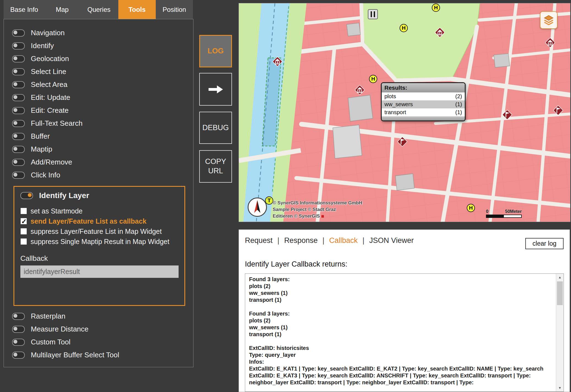 This screenshot has width=571, height=392. I want to click on scroll-up-icon: ▲, so click(560, 277).